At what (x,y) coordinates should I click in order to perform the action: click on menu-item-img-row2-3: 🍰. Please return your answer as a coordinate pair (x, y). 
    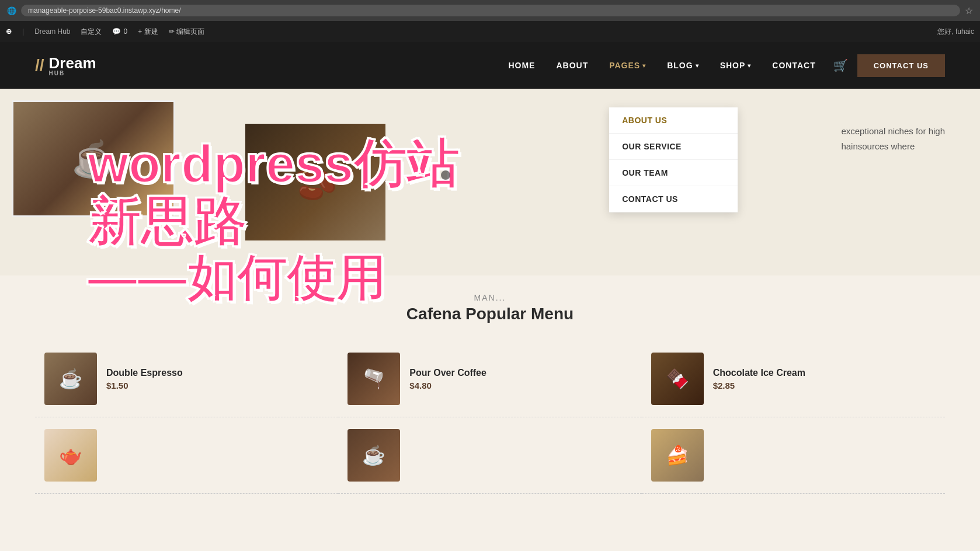
    Looking at the image, I should click on (677, 455).